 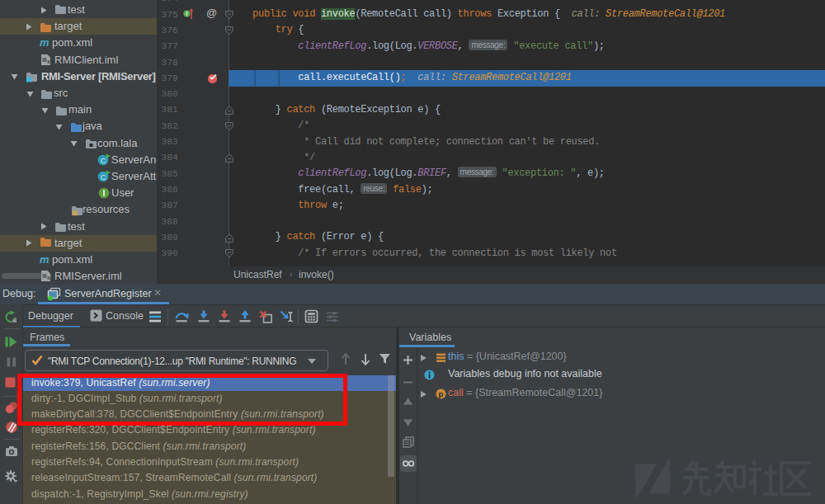 What do you see at coordinates (441, 394) in the screenshot?
I see `svg-text: p` at bounding box center [441, 394].